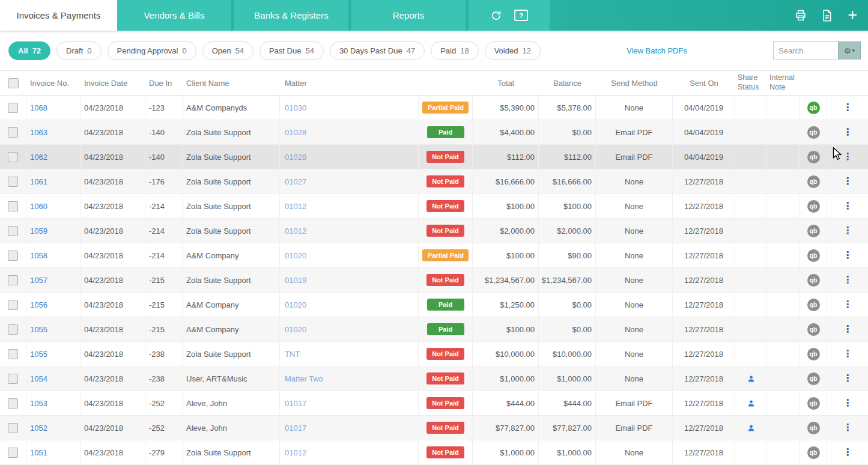 The height and width of the screenshot is (465, 868). I want to click on column-header-due_in: Due In, so click(164, 83).